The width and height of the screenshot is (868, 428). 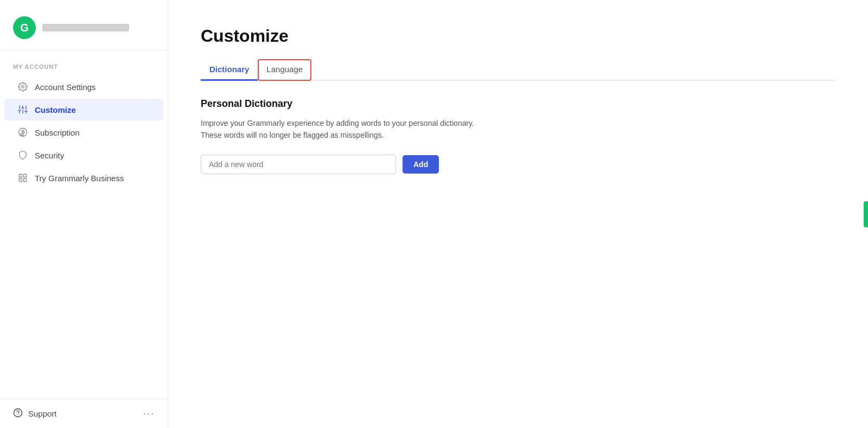 What do you see at coordinates (518, 70) in the screenshot?
I see `tabs: Dictionary Language` at bounding box center [518, 70].